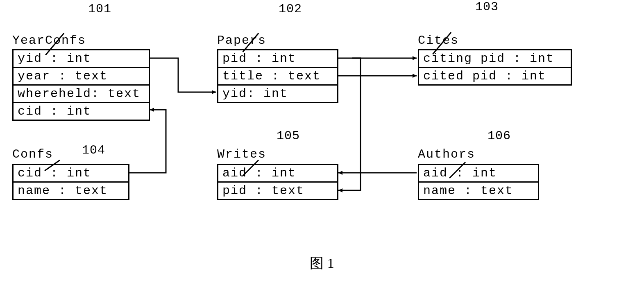 The height and width of the screenshot is (287, 644). Describe the element at coordinates (495, 76) in the screenshot. I see `cites-field: cited pid : int` at that location.